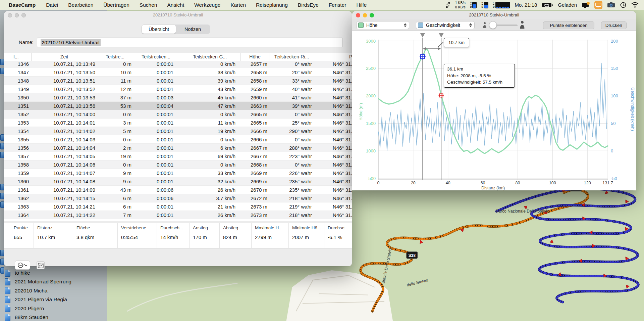 Image resolution: width=644 pixels, height=321 pixels. What do you see at coordinates (308, 5) in the screenshot?
I see `menu-item-birdseye: BirdsEye` at bounding box center [308, 5].